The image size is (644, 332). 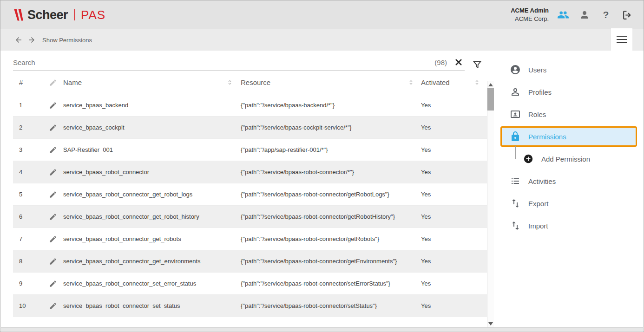 I want to click on row-number: 4, so click(x=28, y=172).